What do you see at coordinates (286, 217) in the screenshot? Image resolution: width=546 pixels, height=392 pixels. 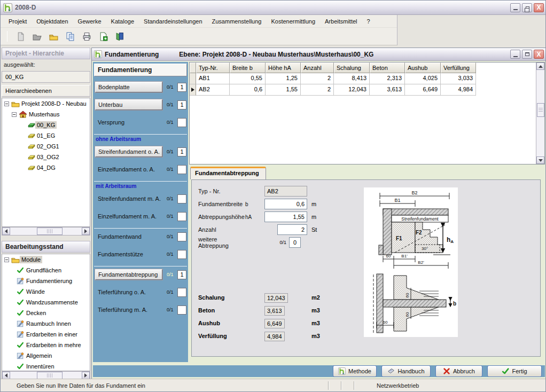 I see `form-input: 1,55` at bounding box center [286, 217].